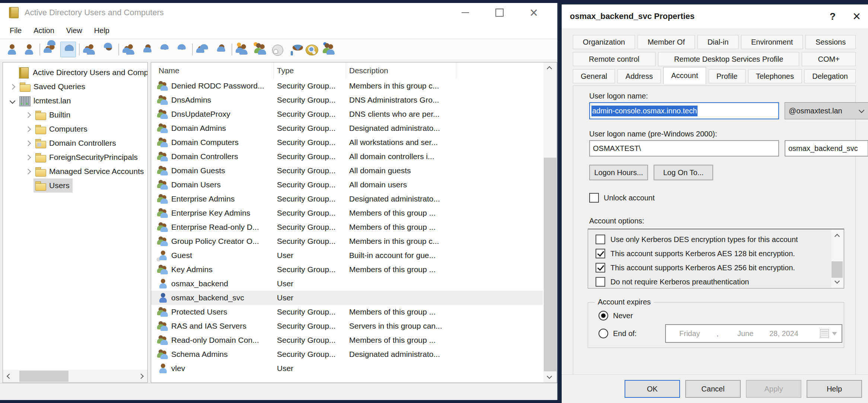 The height and width of the screenshot is (403, 868). What do you see at coordinates (347, 326) in the screenshot?
I see `table-row: RAS and IAS Servers Security Group... Se…` at bounding box center [347, 326].